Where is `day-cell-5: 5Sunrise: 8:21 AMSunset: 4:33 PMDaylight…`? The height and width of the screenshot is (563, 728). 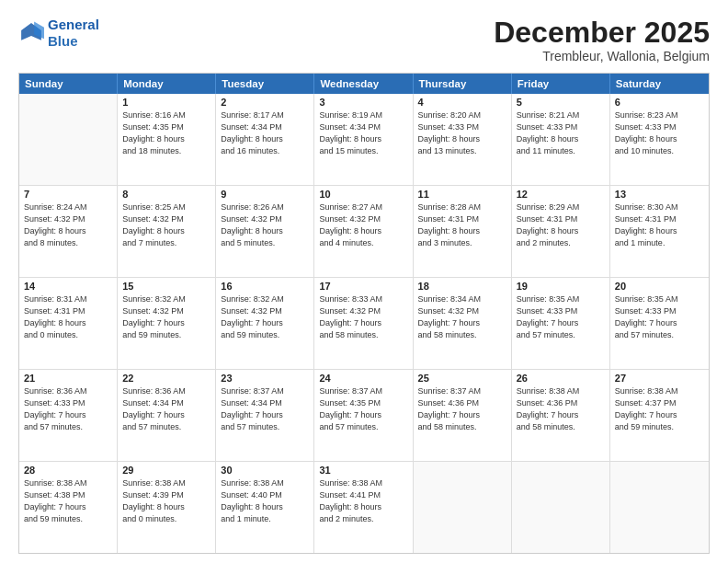 day-cell-5: 5Sunrise: 8:21 AMSunset: 4:33 PMDaylight… is located at coordinates (561, 140).